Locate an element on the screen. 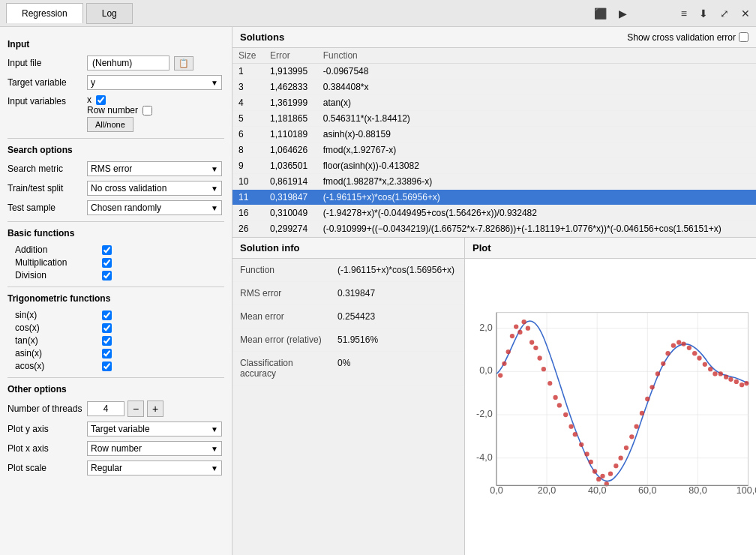  info-row: Mean error (relative) 51.9516% is located at coordinates (348, 340).